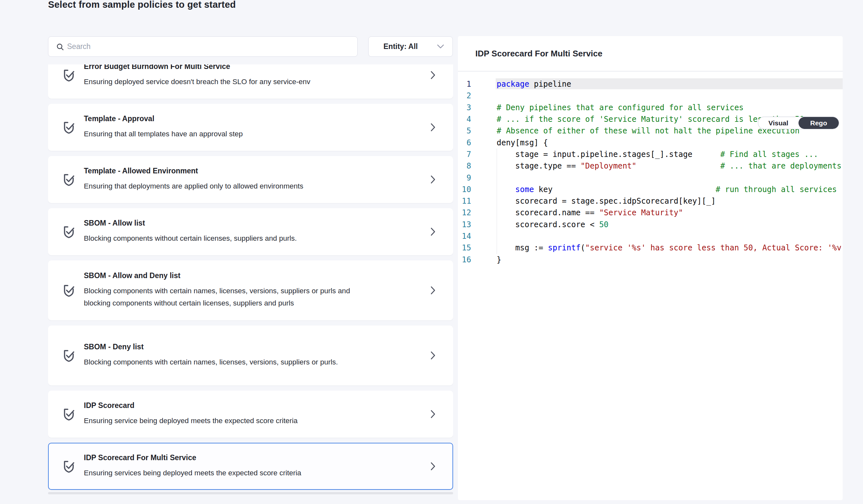 The height and width of the screenshot is (504, 863). I want to click on policy-text: Template - Allowed Environment Ensuring …, so click(253, 179).